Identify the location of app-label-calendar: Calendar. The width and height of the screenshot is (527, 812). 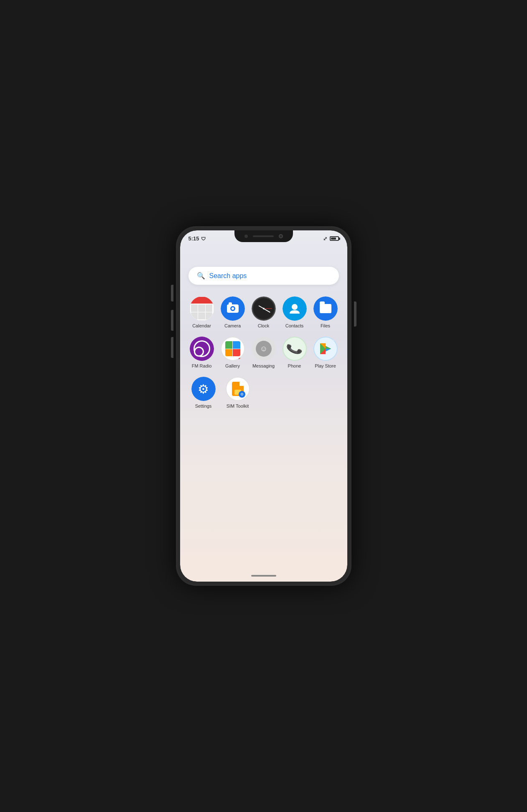
(201, 326).